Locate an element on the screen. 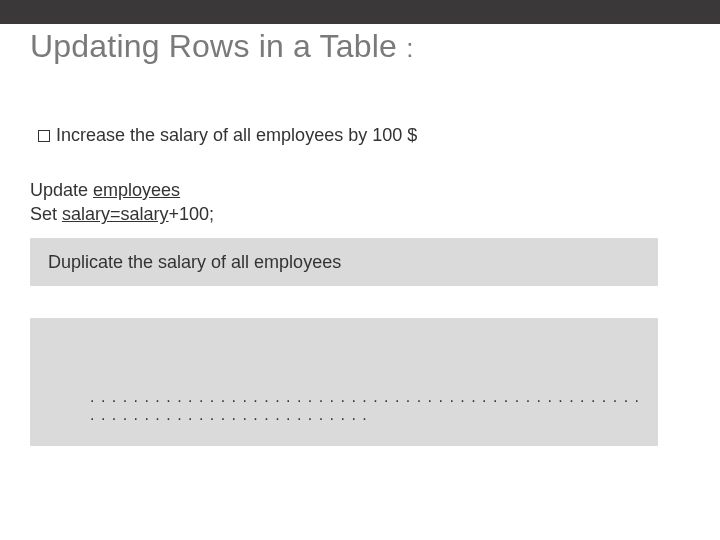 The width and height of the screenshot is (720, 540). bullet-text: Increase the salary of all employees by … is located at coordinates (236, 135).